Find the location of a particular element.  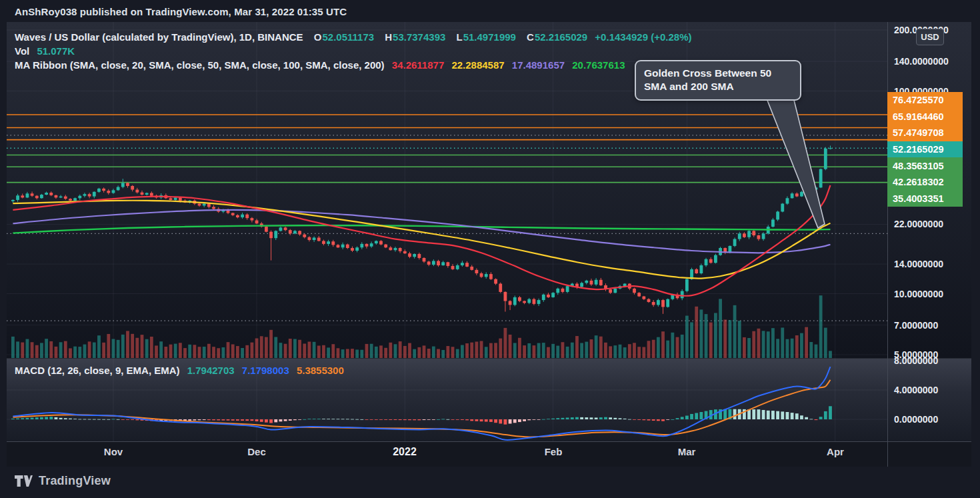

macd-tick-label: 8.0000000 is located at coordinates (916, 361).